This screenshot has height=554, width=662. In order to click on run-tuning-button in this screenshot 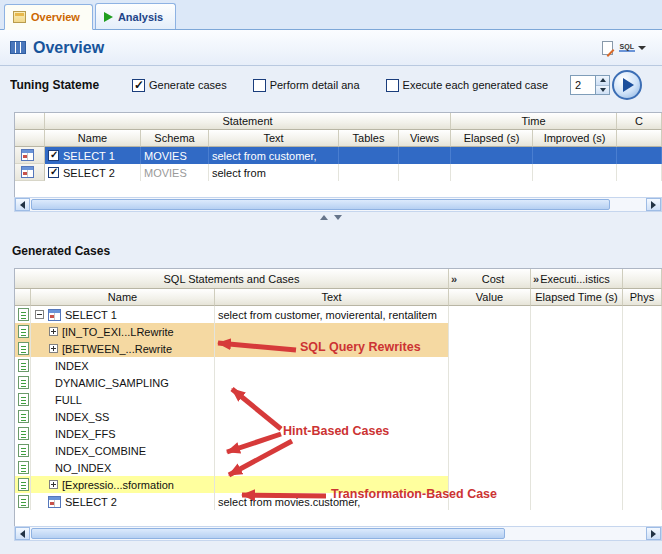, I will do `click(627, 85)`.